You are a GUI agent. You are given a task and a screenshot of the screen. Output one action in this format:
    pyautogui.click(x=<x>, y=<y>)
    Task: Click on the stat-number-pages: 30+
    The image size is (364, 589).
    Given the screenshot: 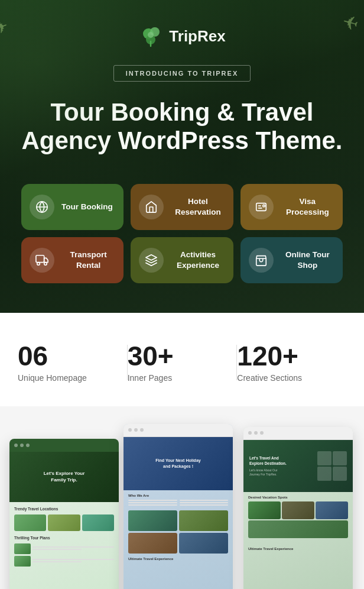 What is the action you would take?
    pyautogui.click(x=182, y=356)
    